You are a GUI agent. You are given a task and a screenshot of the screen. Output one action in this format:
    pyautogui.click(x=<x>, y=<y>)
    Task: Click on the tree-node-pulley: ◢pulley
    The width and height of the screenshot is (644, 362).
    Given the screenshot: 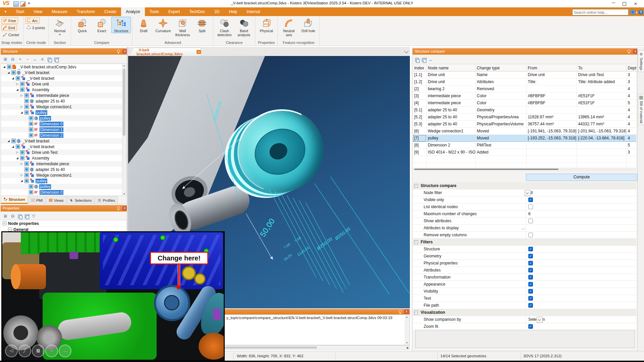 What is the action you would take?
    pyautogui.click(x=62, y=113)
    